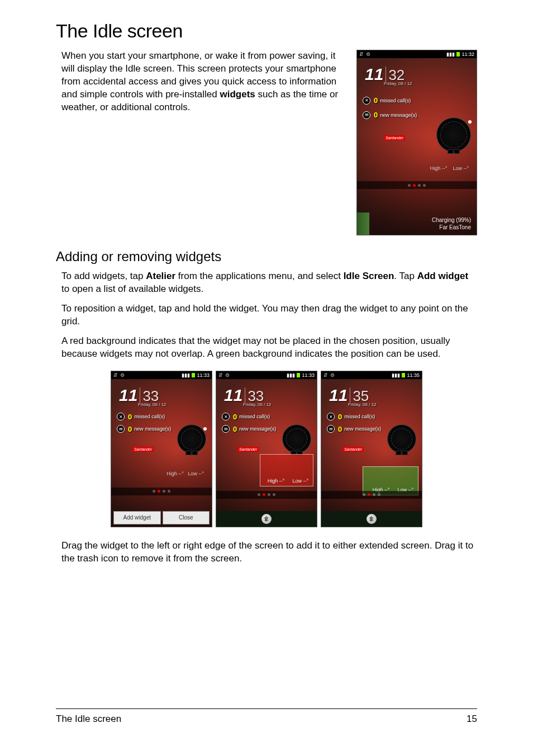 Image resolution: width=533 pixels, height=756 pixels. What do you see at coordinates (259, 276) in the screenshot?
I see `p2-seg2: from the applications menu, and select` at bounding box center [259, 276].